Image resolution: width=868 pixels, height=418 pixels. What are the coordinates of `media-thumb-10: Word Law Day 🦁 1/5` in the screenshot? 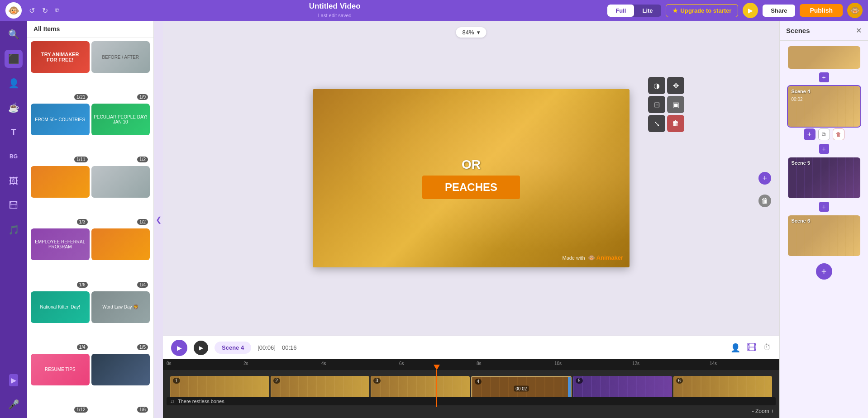 It's located at (121, 322).